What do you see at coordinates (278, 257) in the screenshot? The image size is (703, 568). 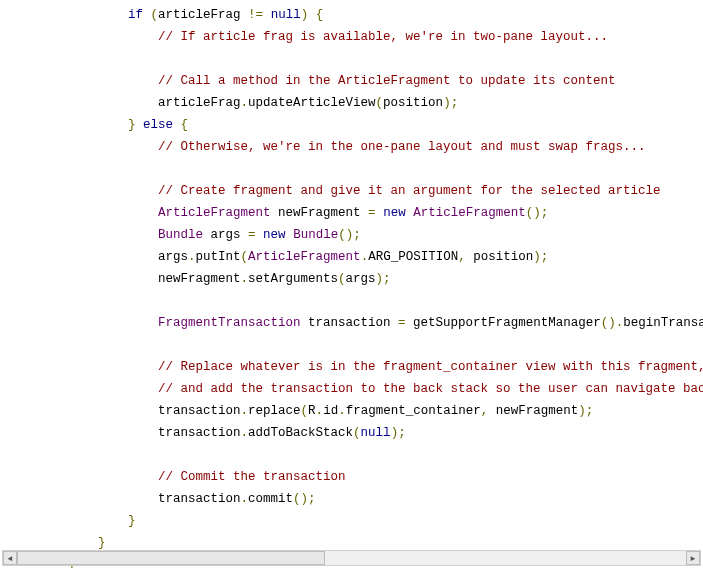 I see `code-line: args.putInt(ArticleFragment.ARG_POSITION…` at bounding box center [278, 257].